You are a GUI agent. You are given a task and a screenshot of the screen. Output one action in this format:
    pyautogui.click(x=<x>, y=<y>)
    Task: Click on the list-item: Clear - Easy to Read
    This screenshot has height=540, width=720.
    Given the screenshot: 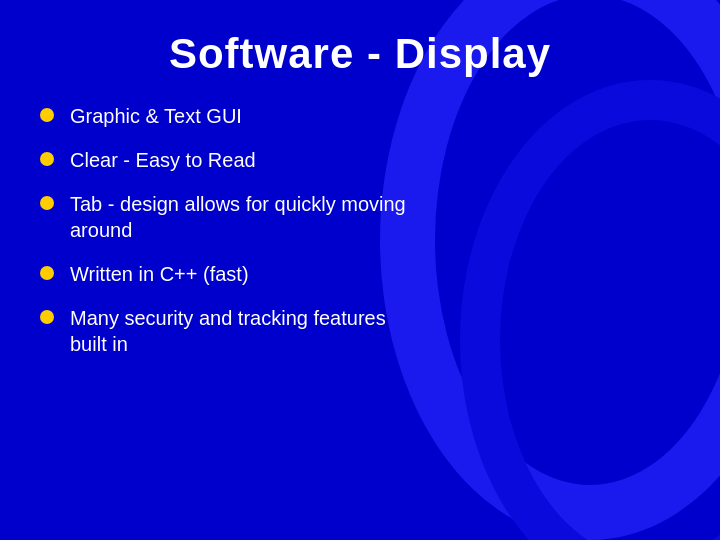 What is the action you would take?
    pyautogui.click(x=230, y=160)
    